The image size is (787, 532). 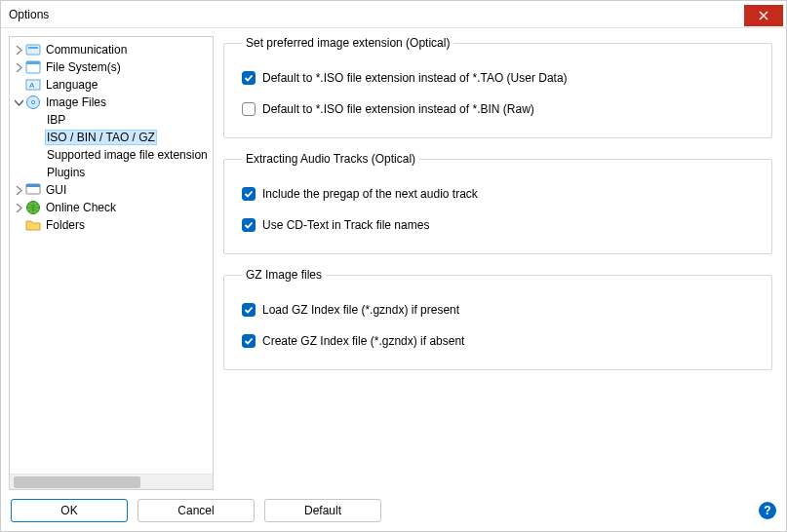 What do you see at coordinates (499, 341) in the screenshot?
I see `checkbox-create-gzndx: Create GZ Index file (*.gzndx) if absent` at bounding box center [499, 341].